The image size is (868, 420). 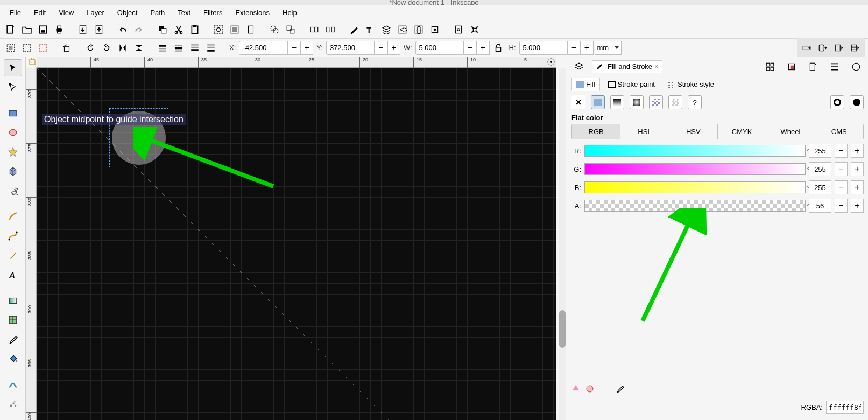 What do you see at coordinates (857, 102) in the screenshot?
I see `fill-rule-nonzero-button` at bounding box center [857, 102].